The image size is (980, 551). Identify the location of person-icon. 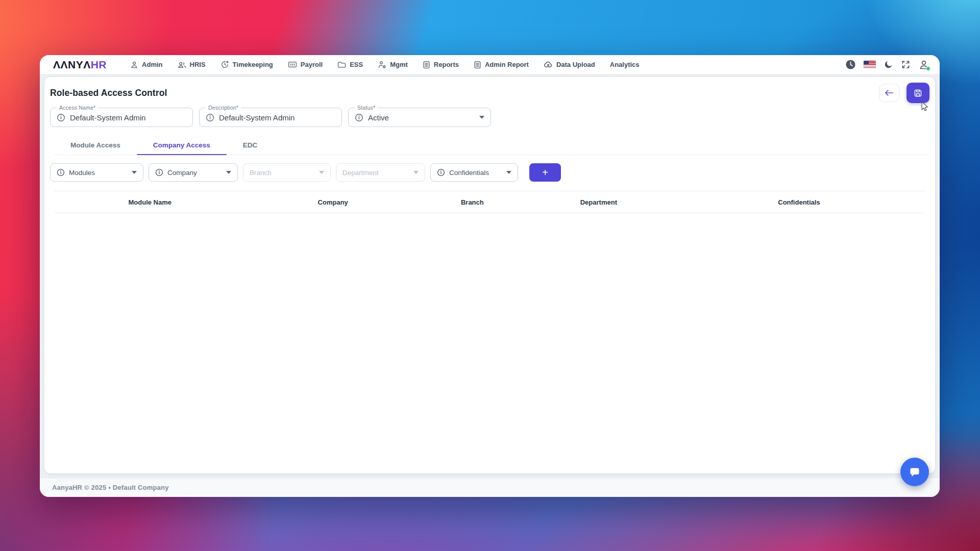
(134, 65).